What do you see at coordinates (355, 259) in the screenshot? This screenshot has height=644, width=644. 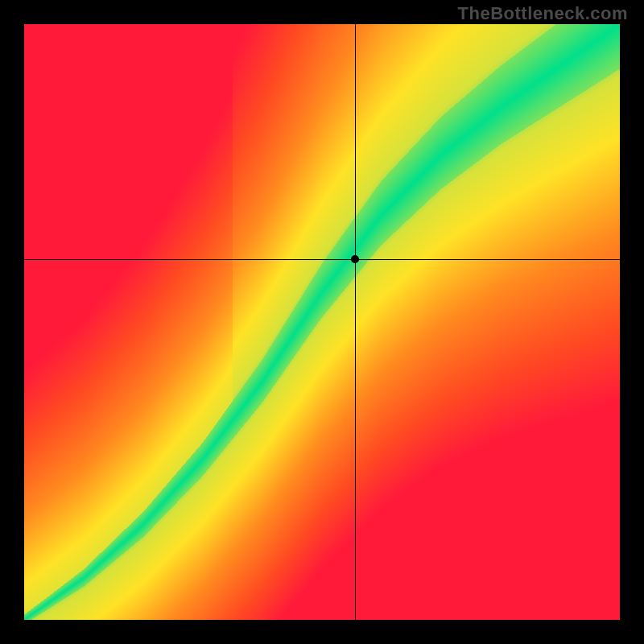 I see `data-point-marker` at bounding box center [355, 259].